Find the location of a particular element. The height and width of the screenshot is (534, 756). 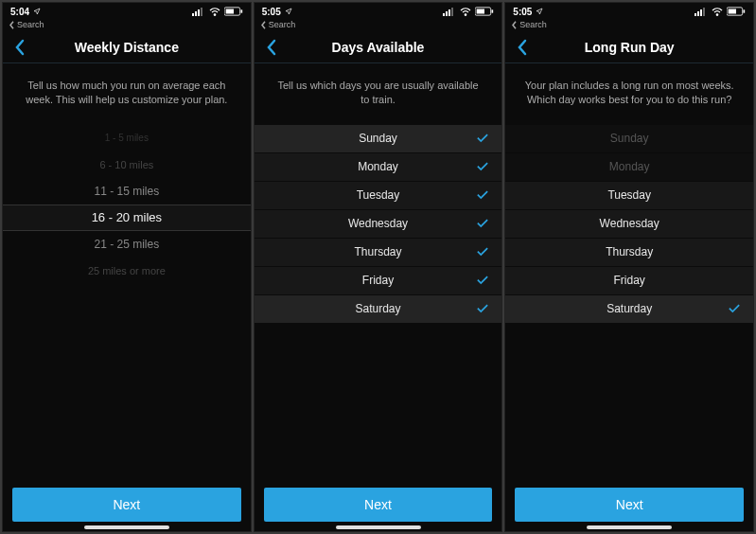

status-bar: 5:04 is located at coordinates (127, 11).